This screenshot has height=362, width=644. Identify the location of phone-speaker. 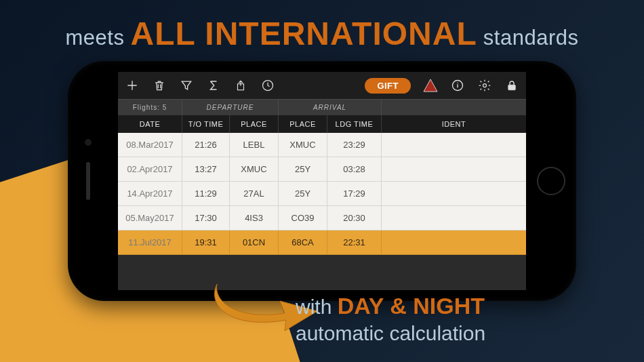
(88, 181).